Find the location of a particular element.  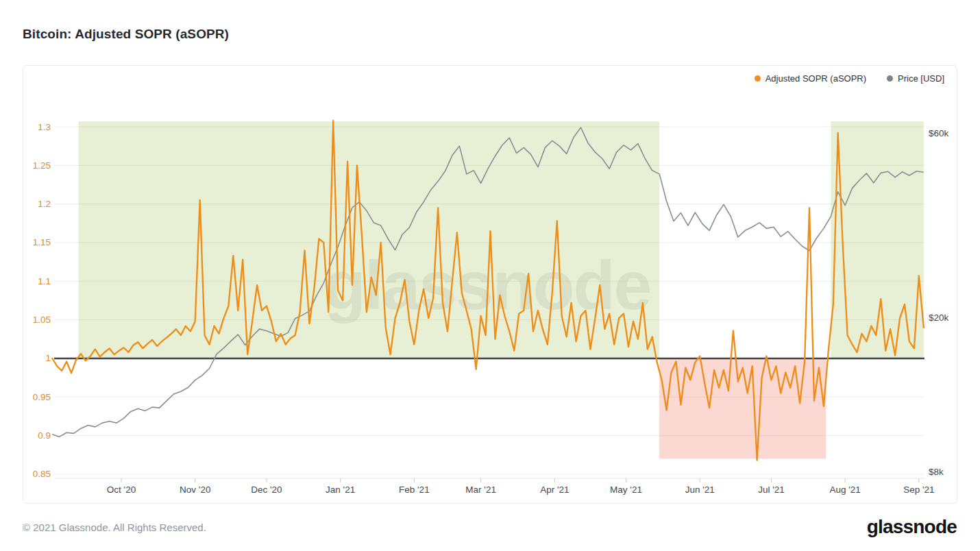

y-left-tick-label: 1.2 is located at coordinates (44, 204).